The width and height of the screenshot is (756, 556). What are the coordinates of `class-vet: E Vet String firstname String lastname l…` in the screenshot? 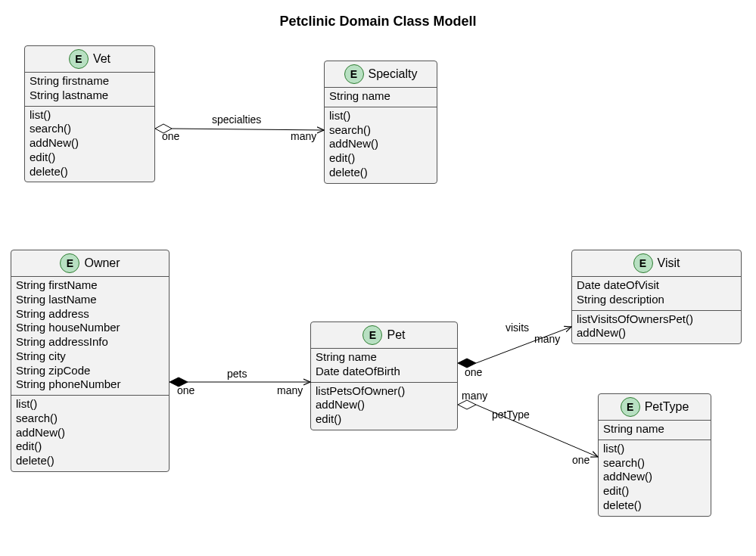 It's located at (89, 113).